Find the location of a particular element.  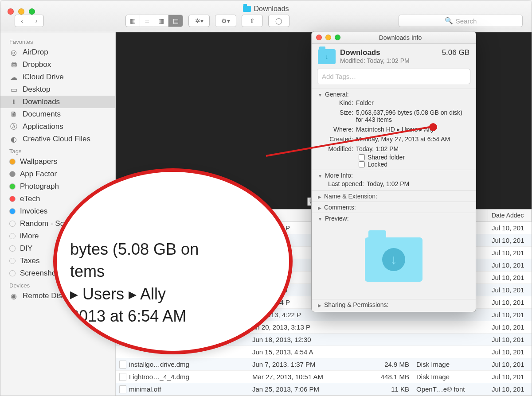

view-gallery-button: ▤ is located at coordinates (176, 21).